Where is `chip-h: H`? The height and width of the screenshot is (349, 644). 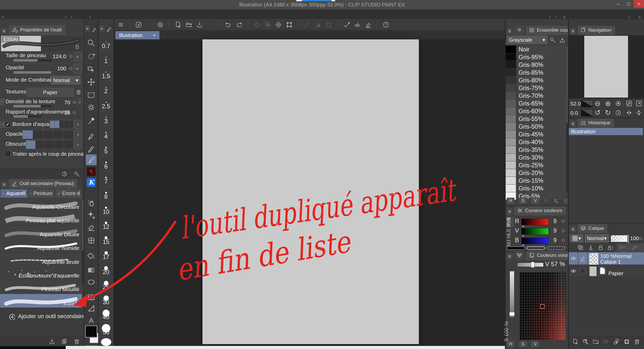
chip-h: H is located at coordinates (511, 201).